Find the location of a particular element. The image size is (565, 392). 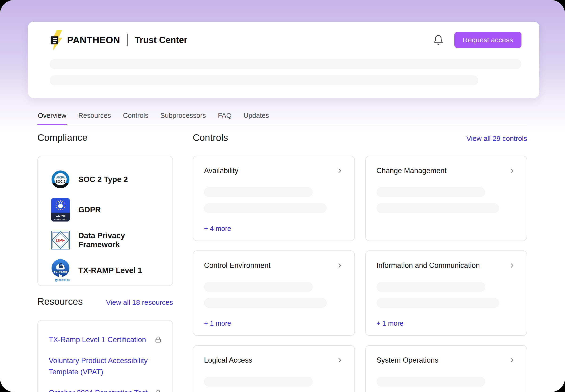

tab-overview: Overview is located at coordinates (52, 117).